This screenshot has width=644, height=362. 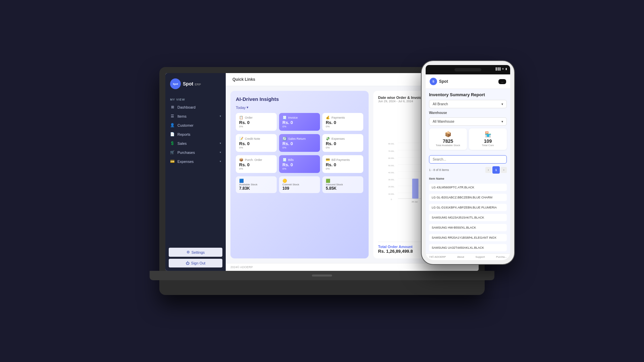 I want to click on footer-copyright: 74© ADOERP, so click(x=437, y=257).